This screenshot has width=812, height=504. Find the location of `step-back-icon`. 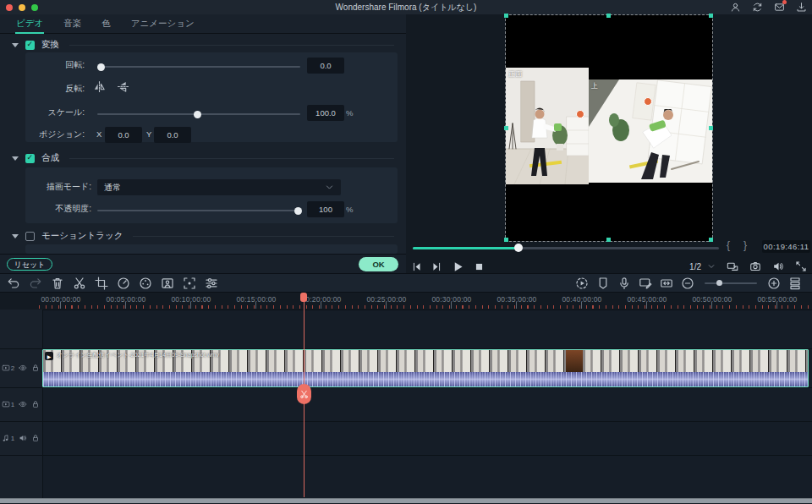

step-back-icon is located at coordinates (416, 267).